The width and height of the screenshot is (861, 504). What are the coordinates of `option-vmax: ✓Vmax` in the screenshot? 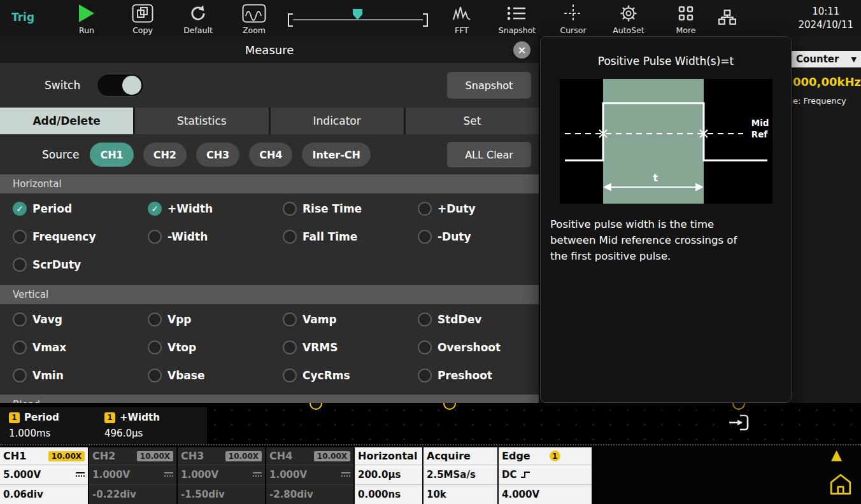 It's located at (80, 347).